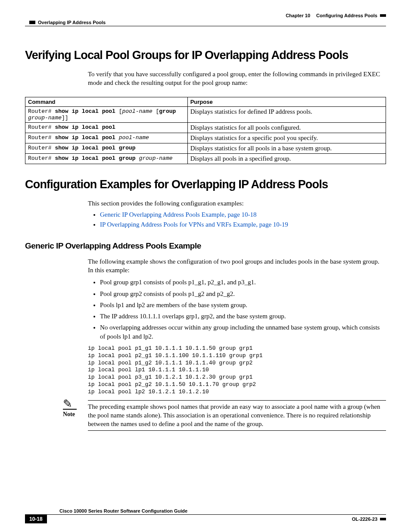 The image size is (411, 532). Describe the element at coordinates (206, 512) in the screenshot. I see `footer-title: Cisco 10000 Series Router Software Confi…` at that location.